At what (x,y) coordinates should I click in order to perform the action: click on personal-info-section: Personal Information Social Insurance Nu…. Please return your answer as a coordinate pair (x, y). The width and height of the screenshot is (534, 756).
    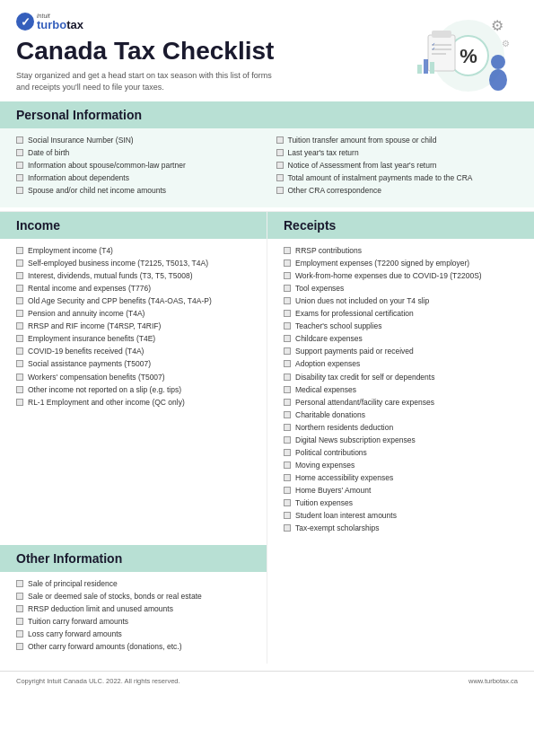
    Looking at the image, I should click on (267, 154).